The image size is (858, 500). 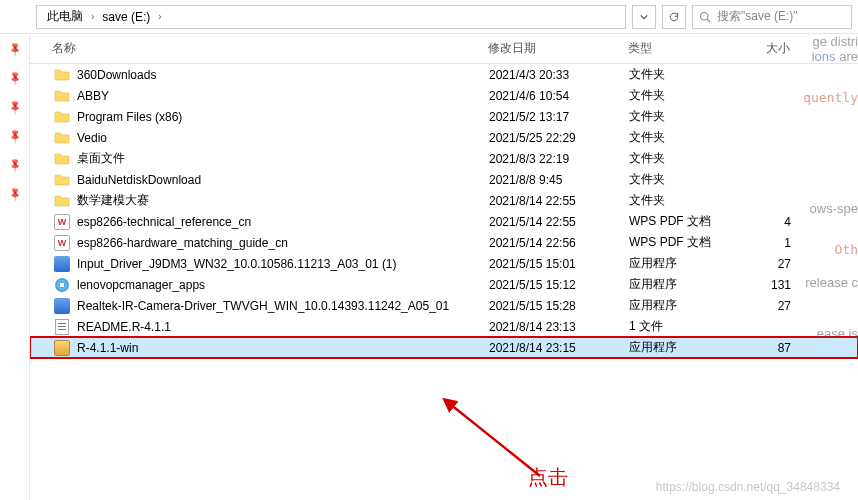 What do you see at coordinates (444, 242) in the screenshot?
I see `file-row: esp8266-hardware_matching_guide_cn2021/5…` at bounding box center [444, 242].